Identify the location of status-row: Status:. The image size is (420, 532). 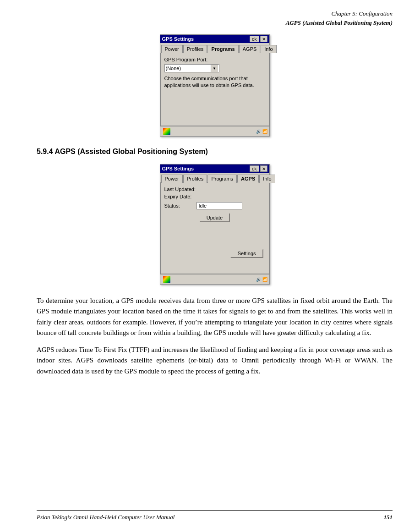
(215, 206).